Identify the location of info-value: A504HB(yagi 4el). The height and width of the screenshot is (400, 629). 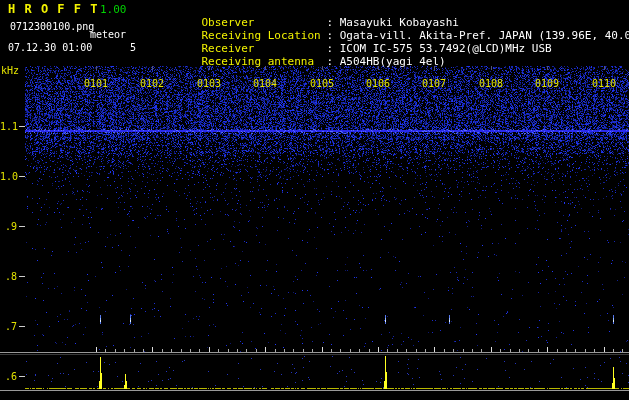
(390, 62).